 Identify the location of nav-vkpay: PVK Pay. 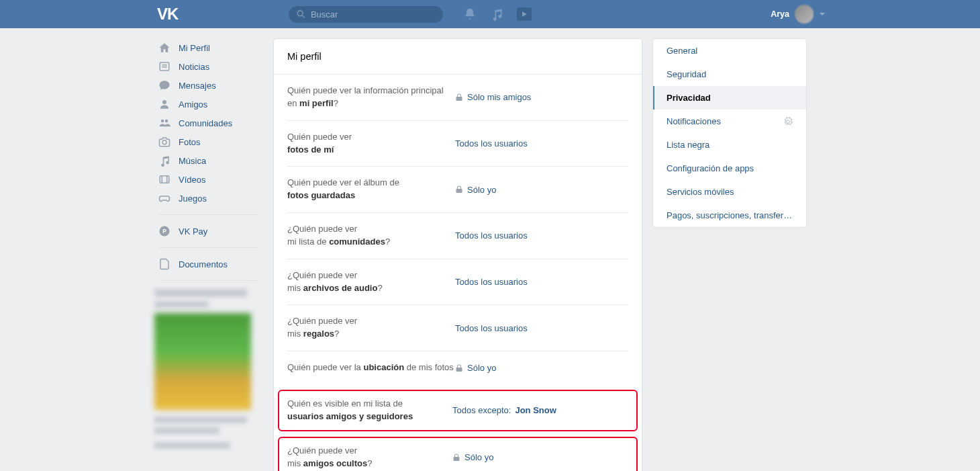
(209, 231).